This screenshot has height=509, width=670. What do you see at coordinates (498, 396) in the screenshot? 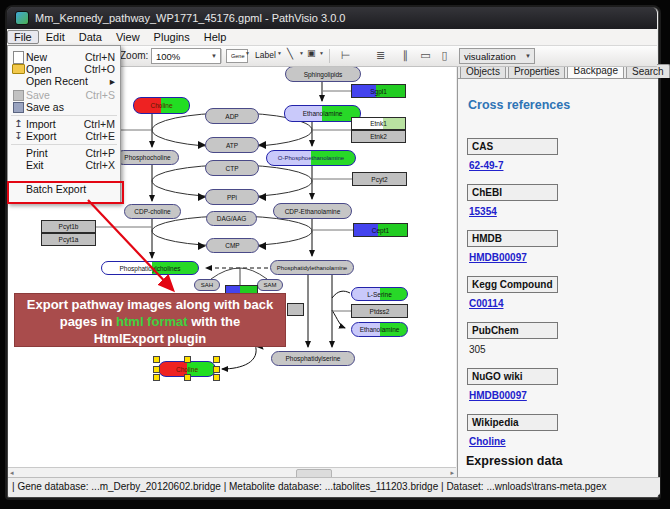
I see `nugo-link: HMDB00097` at bounding box center [498, 396].